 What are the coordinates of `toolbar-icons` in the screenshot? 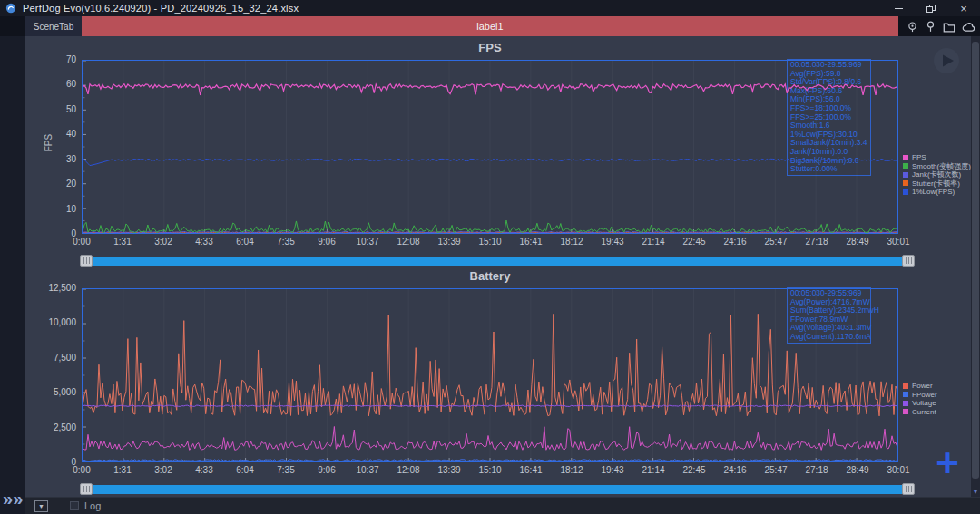 It's located at (939, 26).